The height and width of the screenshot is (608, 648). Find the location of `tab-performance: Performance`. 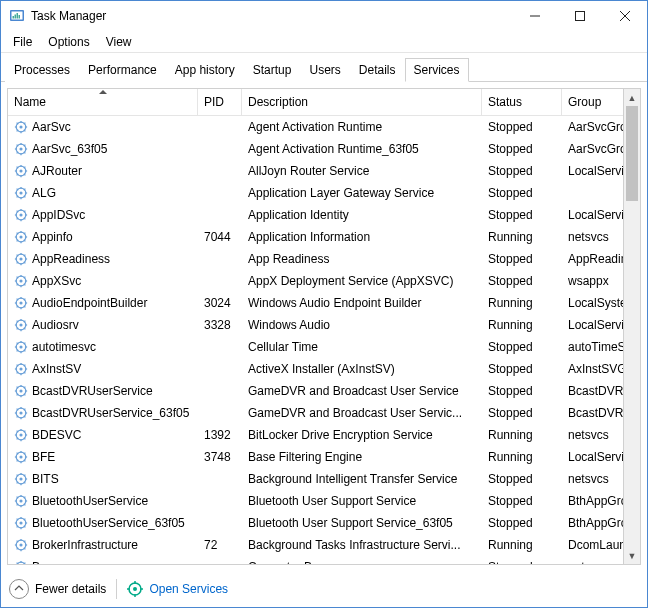

tab-performance: Performance is located at coordinates (122, 70).